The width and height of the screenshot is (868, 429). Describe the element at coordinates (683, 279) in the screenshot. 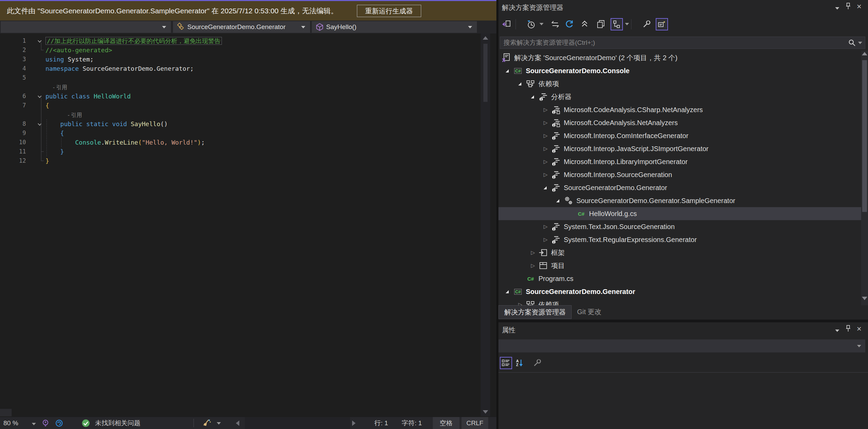

I see `tree-item: C#Program.cs` at that location.